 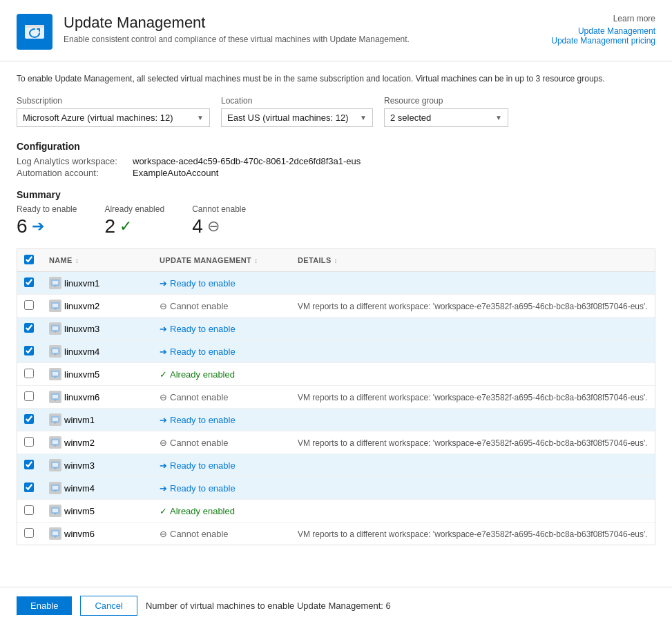 What do you see at coordinates (175, 173) in the screenshot?
I see `account-value: ExampleAutoAccount` at bounding box center [175, 173].